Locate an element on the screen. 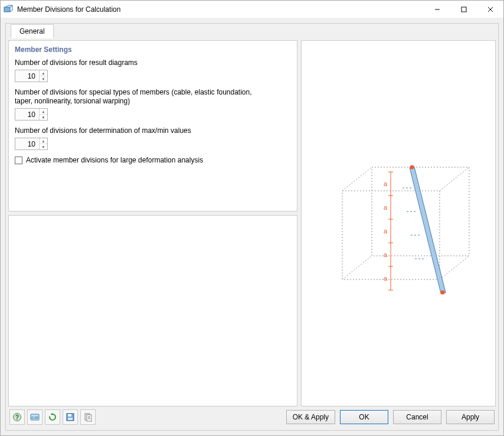  help-icon: ? is located at coordinates (17, 417).